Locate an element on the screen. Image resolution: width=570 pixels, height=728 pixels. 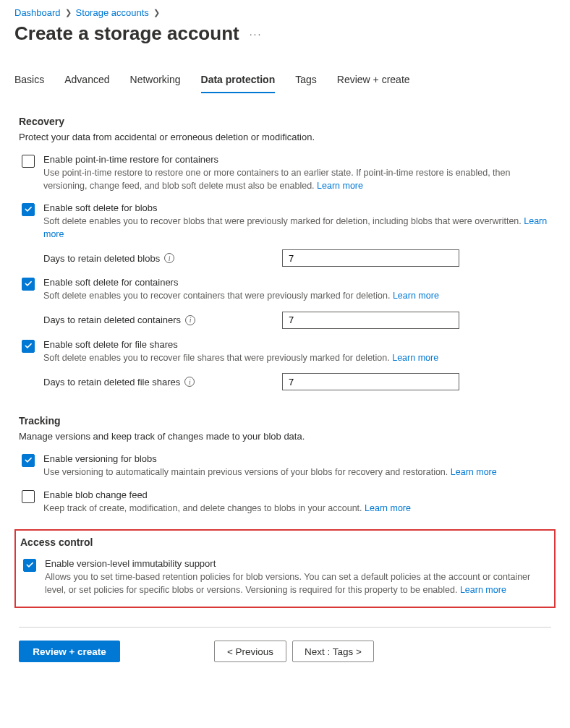
immutability-desc: Allows you to set time-based retention p… is located at coordinates (297, 584).